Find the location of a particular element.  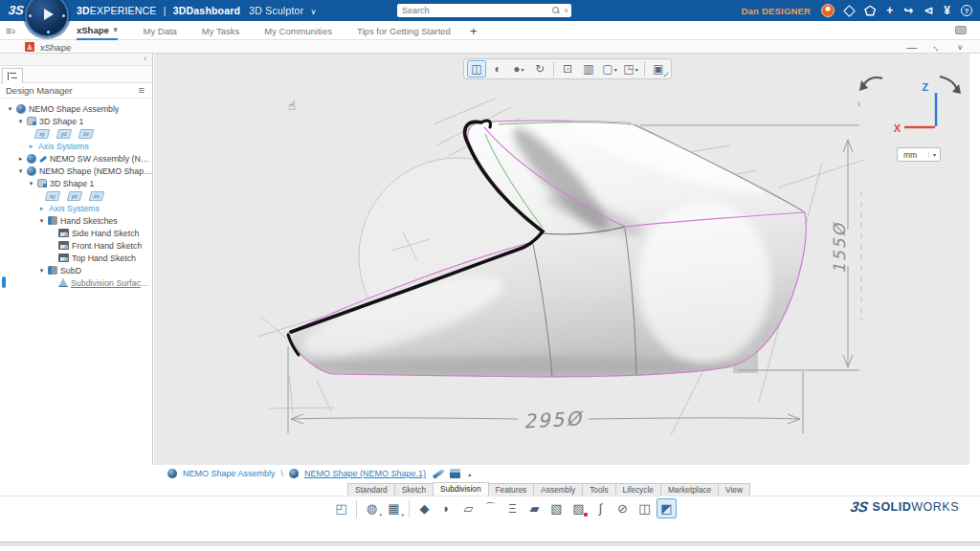

collapse-window-icon: ∨ is located at coordinates (960, 48).